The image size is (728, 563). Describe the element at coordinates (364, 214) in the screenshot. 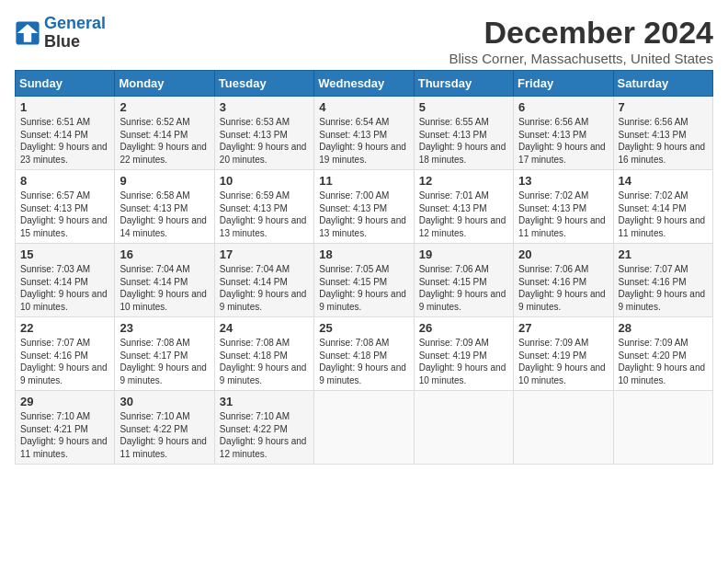

I see `day-info: Sunrise: 7:00 AM Sunset: 4:13 PM Dayligh…` at that location.